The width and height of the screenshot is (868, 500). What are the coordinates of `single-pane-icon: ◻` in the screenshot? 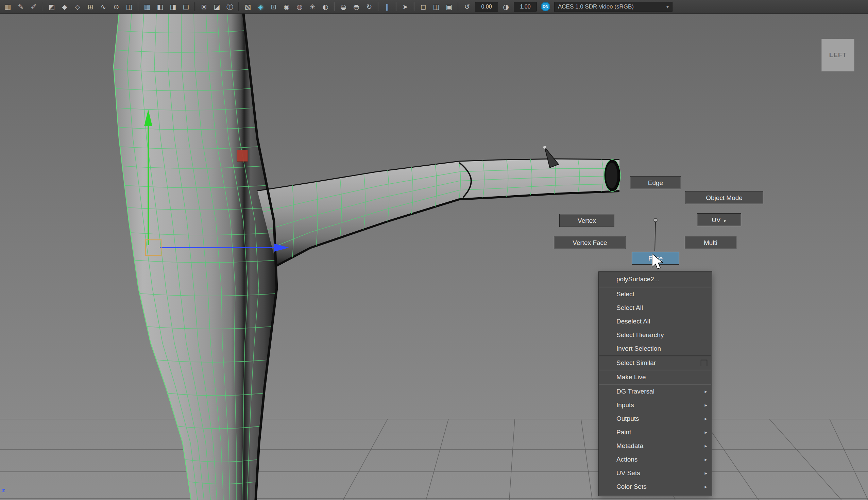 It's located at (423, 7).